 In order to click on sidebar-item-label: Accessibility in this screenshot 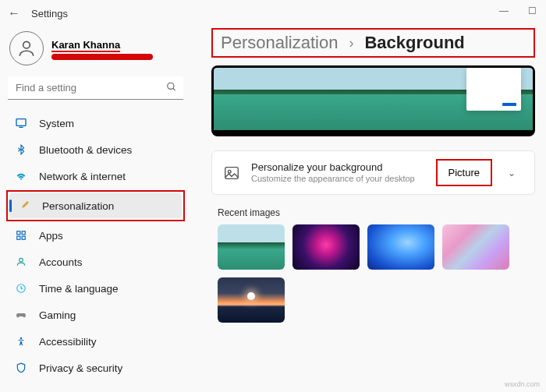, I will do `click(68, 341)`.